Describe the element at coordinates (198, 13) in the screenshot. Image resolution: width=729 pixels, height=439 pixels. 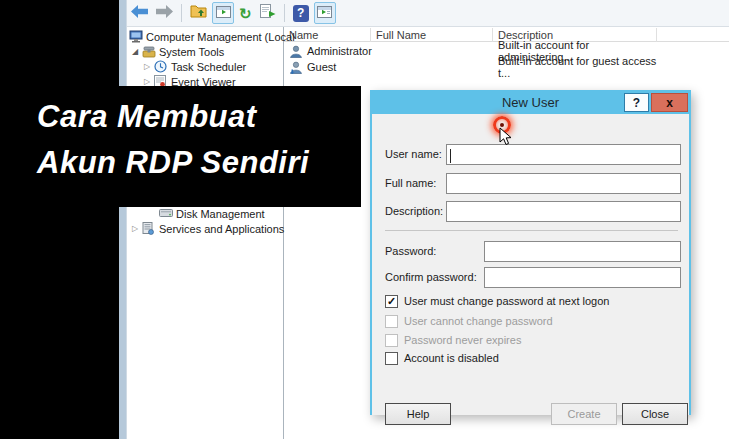
I see `folder-up-icon` at that location.